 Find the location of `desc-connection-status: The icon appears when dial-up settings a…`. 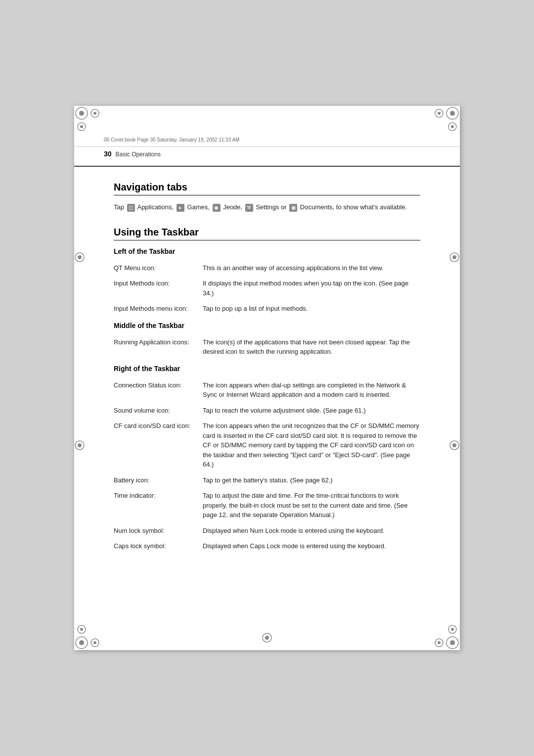

desc-connection-status: The icon appears when dial-up settings a… is located at coordinates (312, 390).